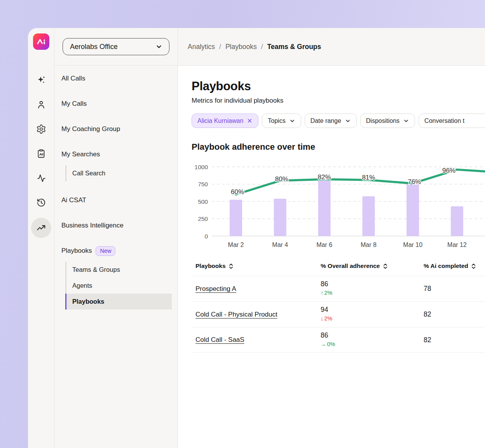 The height and width of the screenshot is (448, 485). I want to click on adherence-delta: ↑2%, so click(372, 293).